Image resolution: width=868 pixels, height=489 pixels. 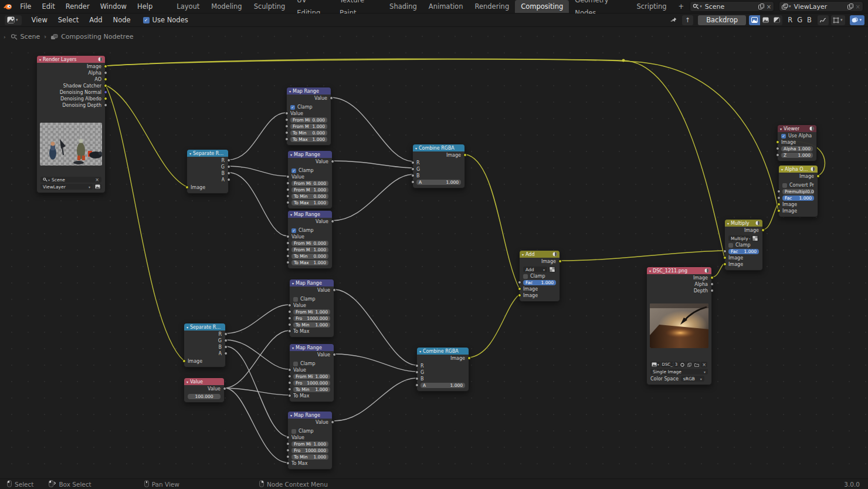 What do you see at coordinates (769, 7) in the screenshot?
I see `close-icon: ×` at bounding box center [769, 7].